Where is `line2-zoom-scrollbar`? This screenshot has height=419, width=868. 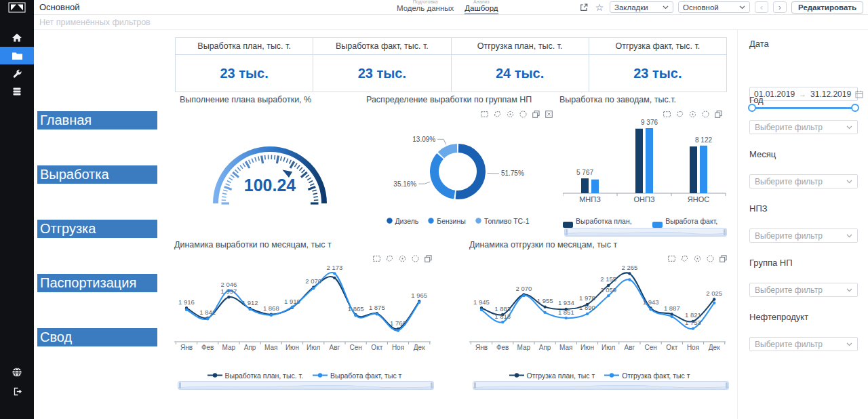 line2-zoom-scrollbar is located at coordinates (601, 385).